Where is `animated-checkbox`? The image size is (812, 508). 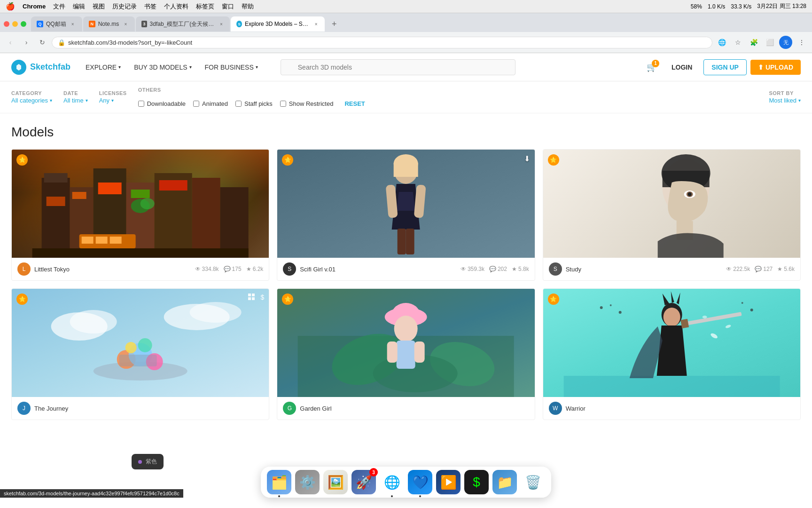
animated-checkbox is located at coordinates (196, 103).